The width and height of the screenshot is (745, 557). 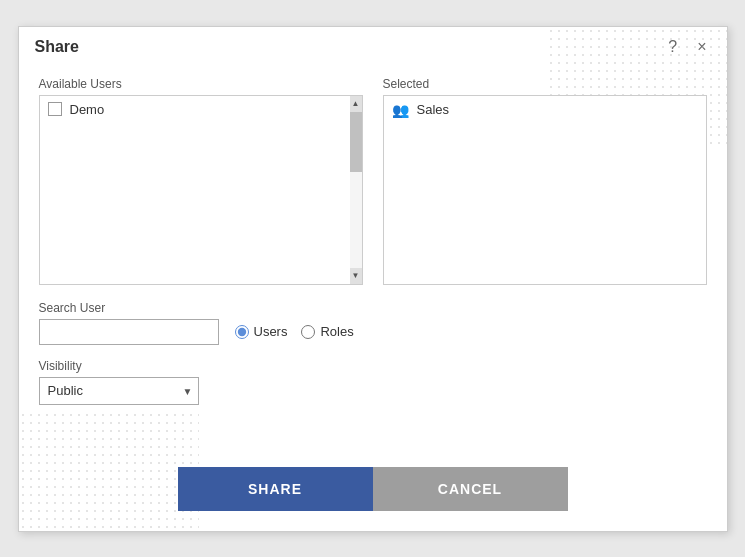 I want to click on selected-list: 👥 Sales, so click(x=545, y=190).